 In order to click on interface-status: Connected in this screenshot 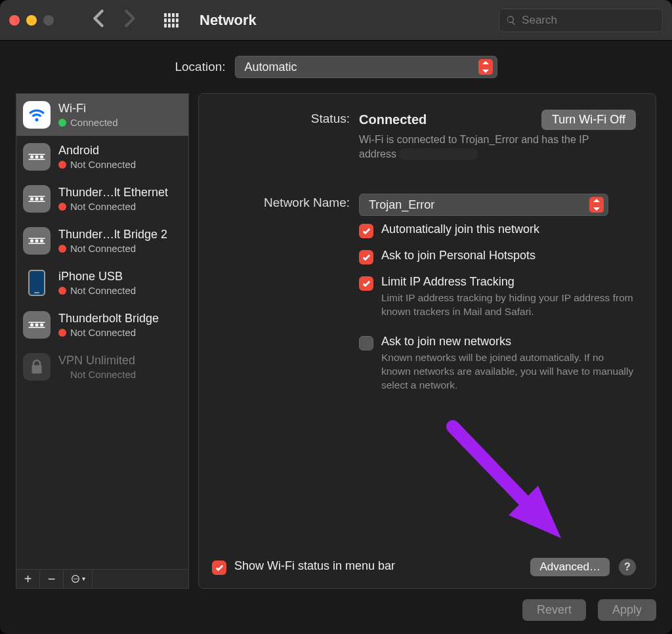, I will do `click(94, 122)`.